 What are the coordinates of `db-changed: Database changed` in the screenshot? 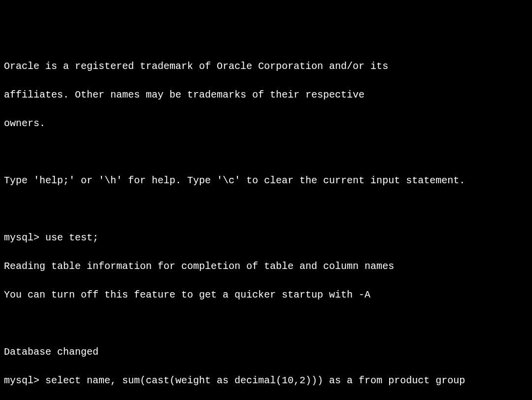 It's located at (266, 352).